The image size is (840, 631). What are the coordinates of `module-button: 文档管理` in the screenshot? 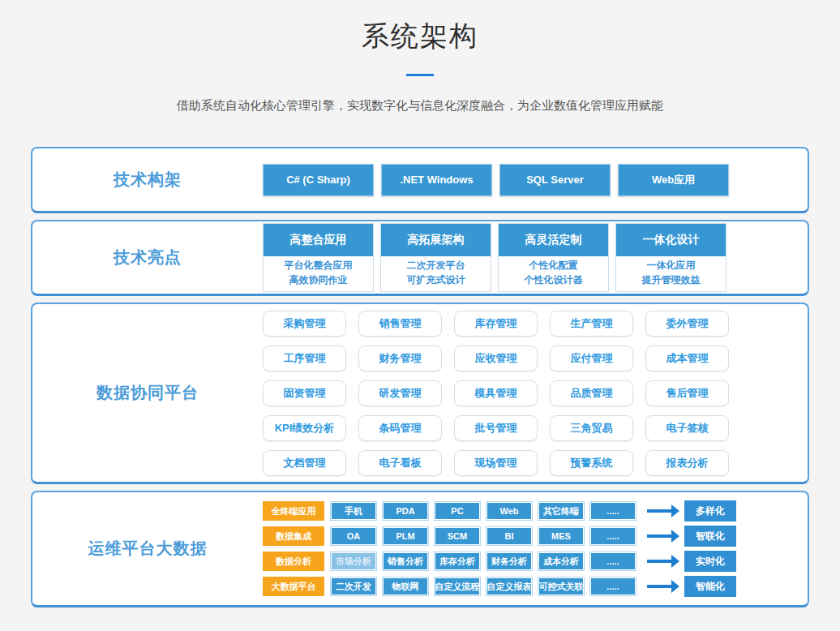 It's located at (305, 463).